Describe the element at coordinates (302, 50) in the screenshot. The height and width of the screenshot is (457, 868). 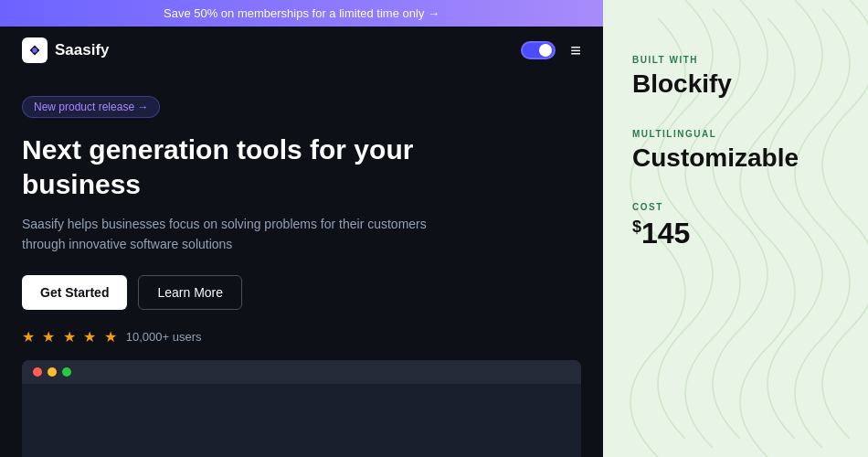
I see `navbar: Saasify ≡` at that location.